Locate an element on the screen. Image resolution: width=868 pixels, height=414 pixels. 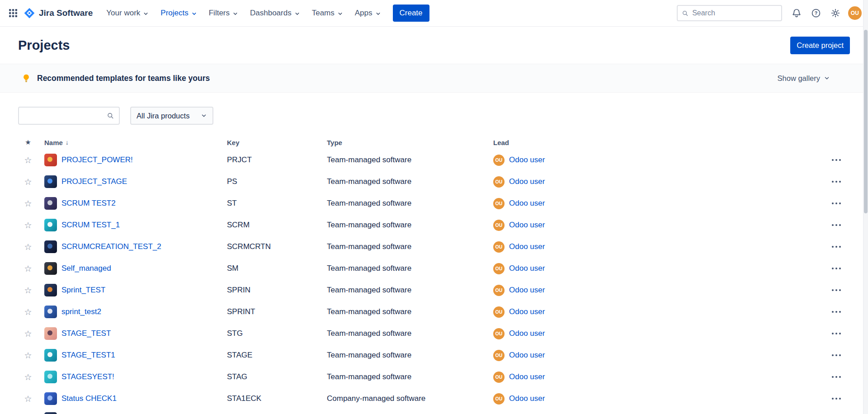
column-header-lead: Lead is located at coordinates (658, 143).